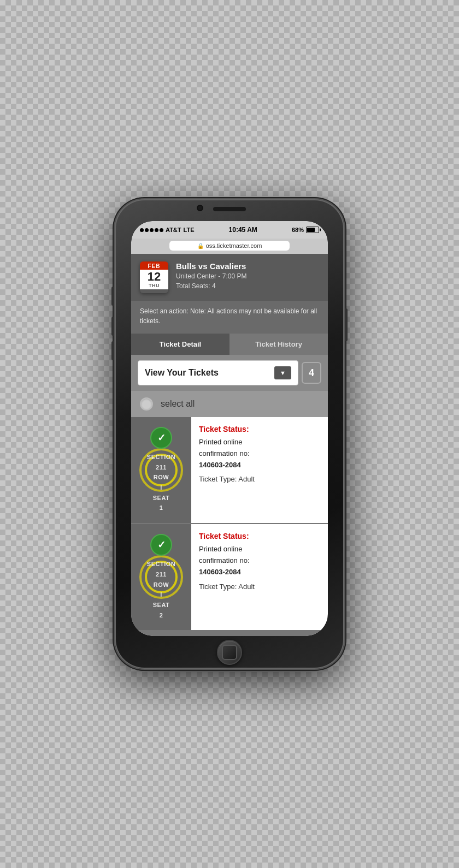 Image resolution: width=459 pixels, height=868 pixels. I want to click on home-button-inner, so click(229, 652).